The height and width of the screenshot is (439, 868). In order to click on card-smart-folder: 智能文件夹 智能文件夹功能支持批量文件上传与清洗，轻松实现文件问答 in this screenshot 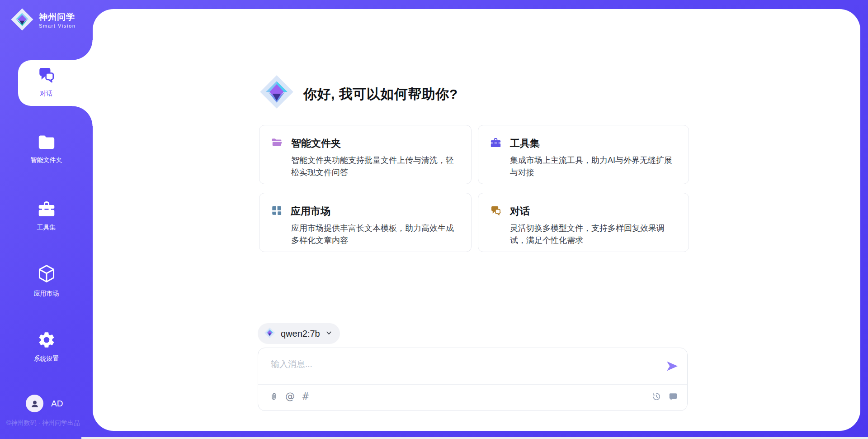, I will do `click(365, 155)`.